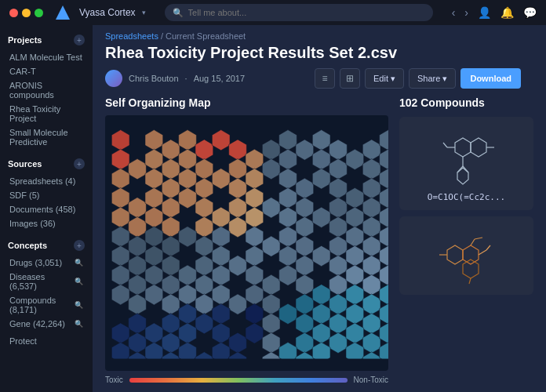 Image resolution: width=546 pixels, height=392 pixels. Describe the element at coordinates (79, 164) in the screenshot. I see `add-source-button: +` at that location.